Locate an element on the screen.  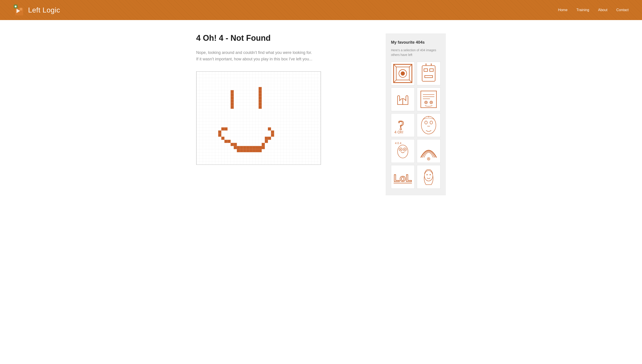
nav-about: About is located at coordinates (603, 10).